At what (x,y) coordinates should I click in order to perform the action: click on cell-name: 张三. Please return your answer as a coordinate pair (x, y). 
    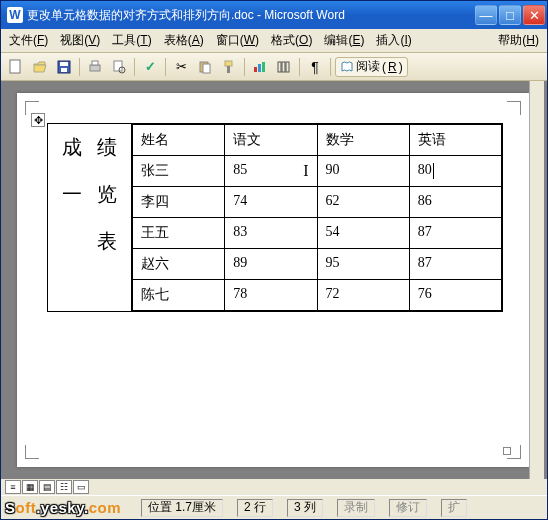
    Looking at the image, I should click on (179, 172).